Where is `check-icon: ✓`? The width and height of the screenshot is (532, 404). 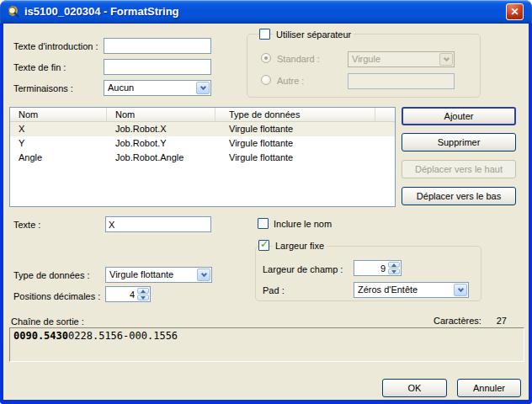
check-icon: ✓ is located at coordinates (264, 244).